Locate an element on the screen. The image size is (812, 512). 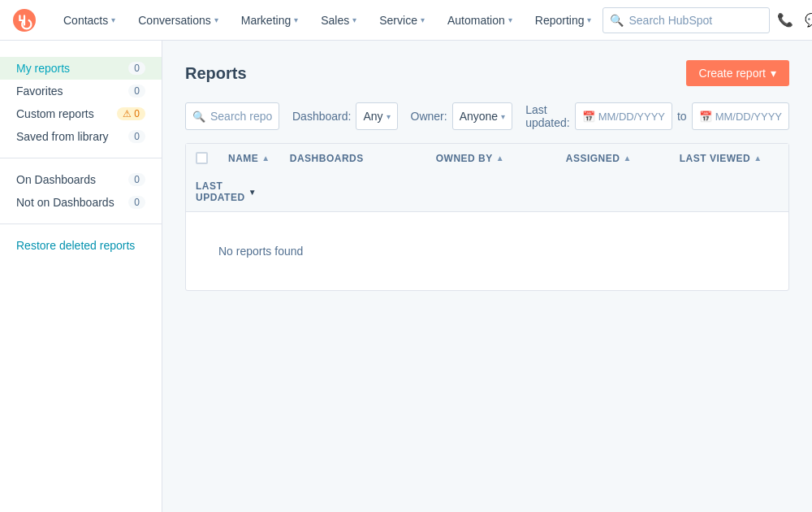
saved-from-library-count: 0 is located at coordinates (136, 137).